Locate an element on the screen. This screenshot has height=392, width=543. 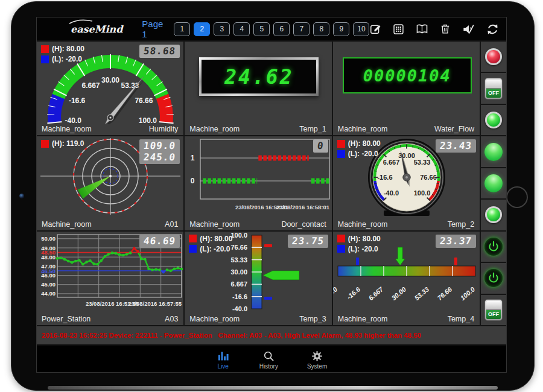
page-button-4: 4 is located at coordinates (241, 29).